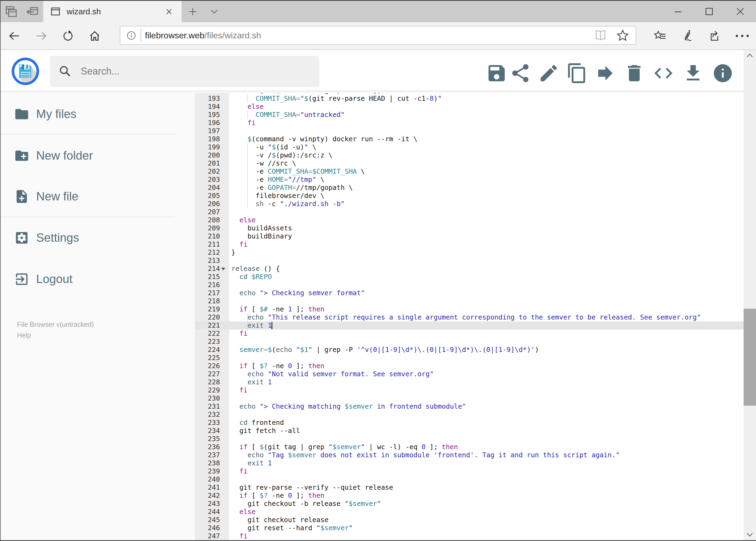 The width and height of the screenshot is (756, 541). What do you see at coordinates (378, 35) in the screenshot?
I see `address-bar: filebrowser.web/files/wizard.sh` at bounding box center [378, 35].